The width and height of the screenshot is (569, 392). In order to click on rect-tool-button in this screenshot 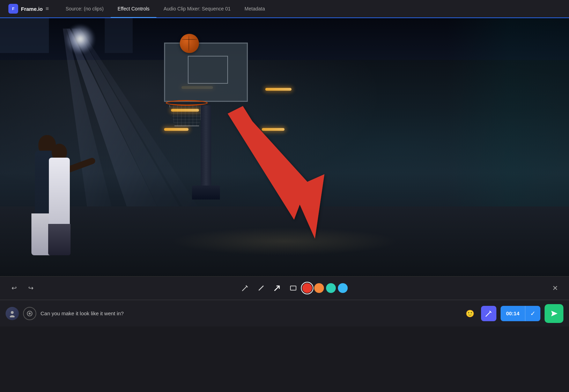, I will do `click(293, 288)`.